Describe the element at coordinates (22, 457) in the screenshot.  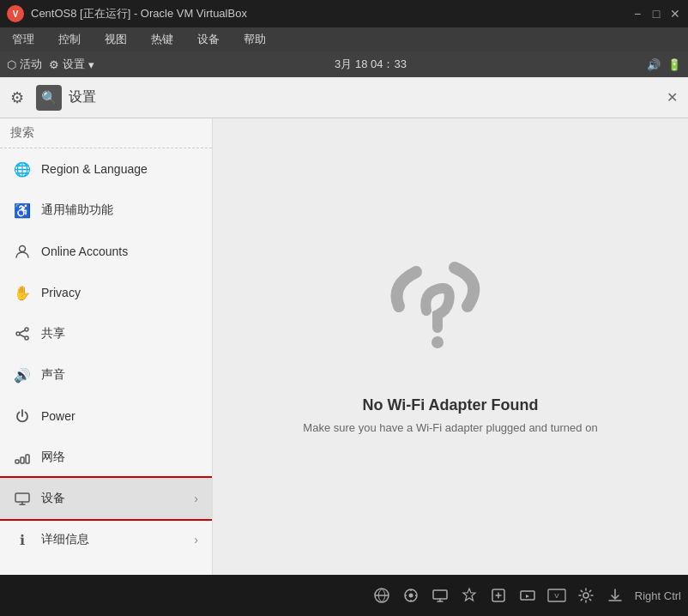
I see `network-icon` at that location.